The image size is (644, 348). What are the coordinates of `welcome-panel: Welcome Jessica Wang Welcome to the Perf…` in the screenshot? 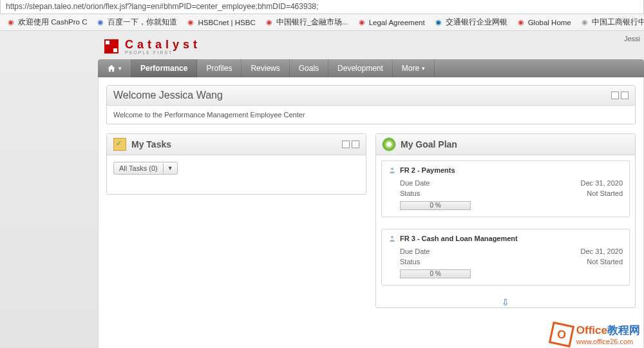 It's located at (371, 104).